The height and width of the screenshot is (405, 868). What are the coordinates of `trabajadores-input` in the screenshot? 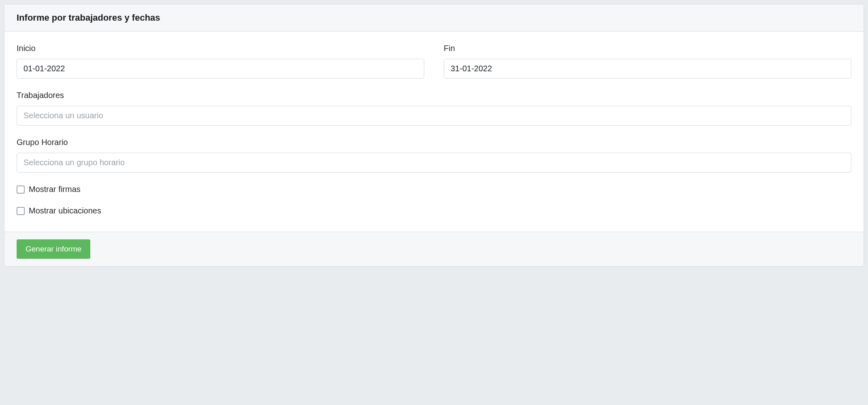 It's located at (434, 116).